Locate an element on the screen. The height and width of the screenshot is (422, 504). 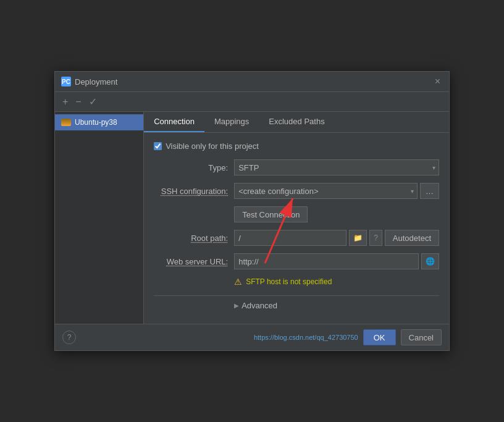
visible-project-checkbox is located at coordinates (158, 146).